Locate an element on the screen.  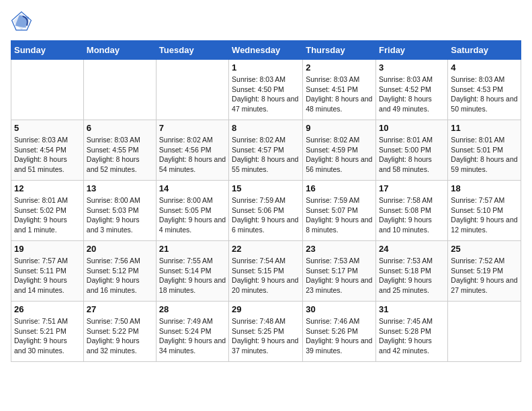
day-number: 10 is located at coordinates (412, 128).